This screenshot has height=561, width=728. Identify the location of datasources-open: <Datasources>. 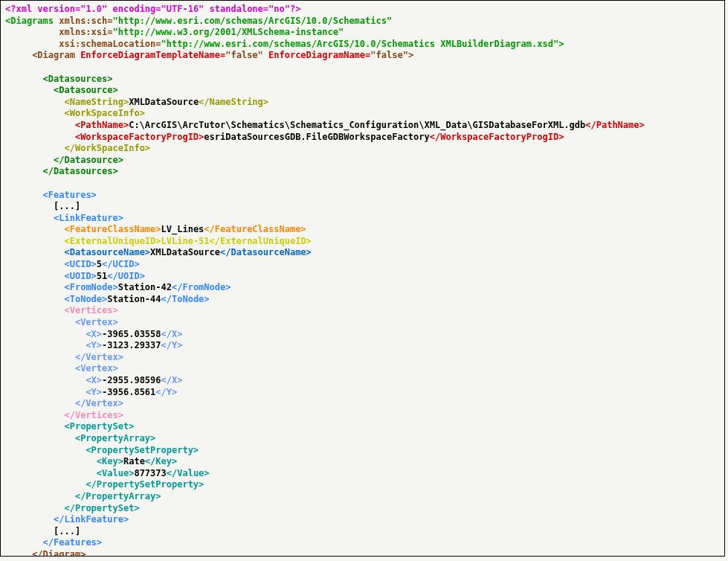
(78, 79).